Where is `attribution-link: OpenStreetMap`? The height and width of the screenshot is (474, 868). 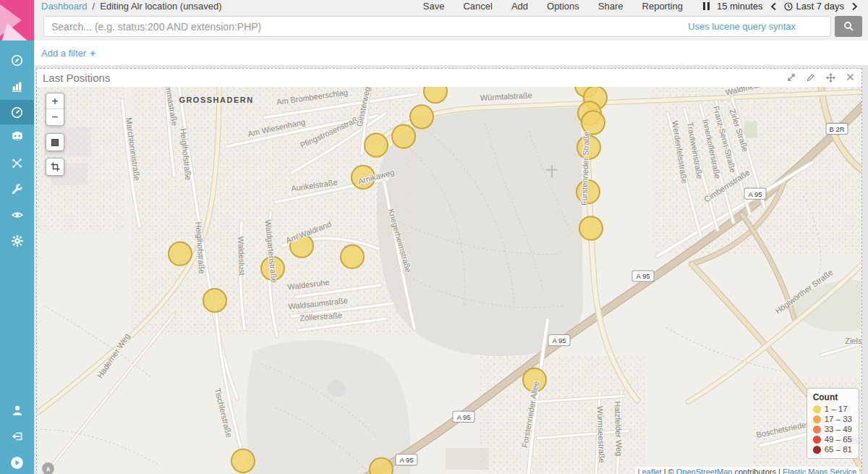 attribution-link: OpenStreetMap is located at coordinates (705, 470).